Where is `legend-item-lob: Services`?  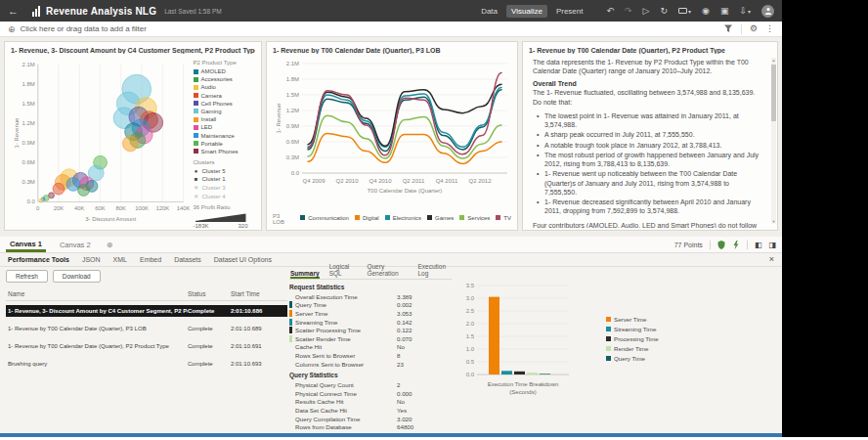 legend-item-lob: Services is located at coordinates (475, 218).